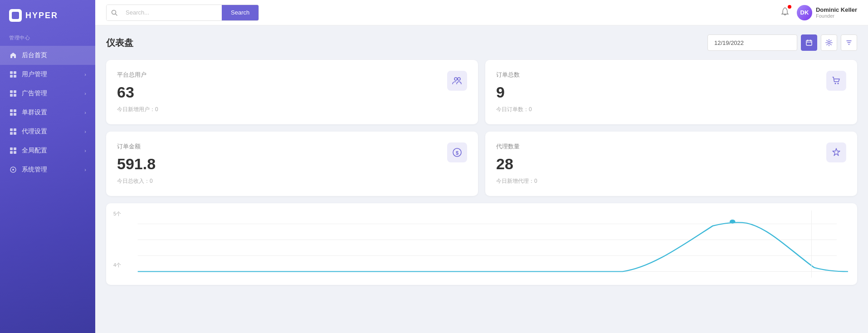 The width and height of the screenshot is (868, 333). Describe the element at coordinates (812, 244) in the screenshot. I see `chart-divider` at that location.